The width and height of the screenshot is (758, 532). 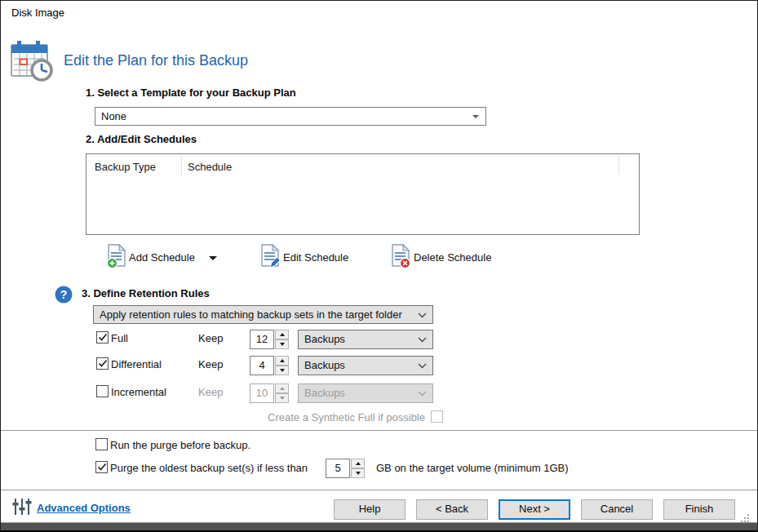 What do you see at coordinates (617, 509) in the screenshot?
I see `cancel-button: Cancel` at bounding box center [617, 509].